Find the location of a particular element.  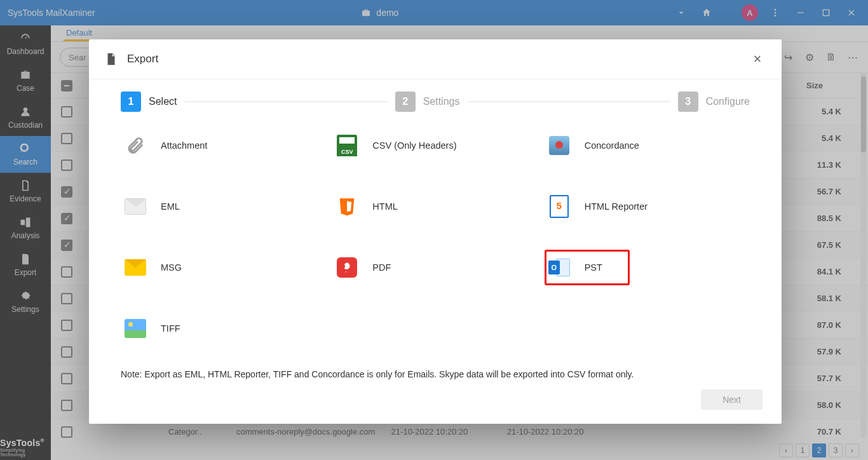

opt-attachment: Attachment is located at coordinates (224, 145).